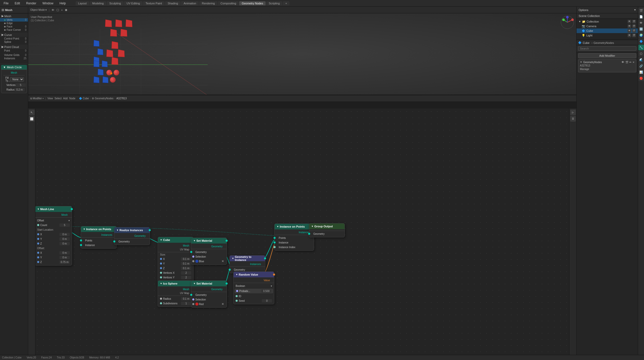 This screenshot has width=644, height=360. What do you see at coordinates (641, 60) in the screenshot?
I see `prop-icon-physics: 🌊` at bounding box center [641, 60].